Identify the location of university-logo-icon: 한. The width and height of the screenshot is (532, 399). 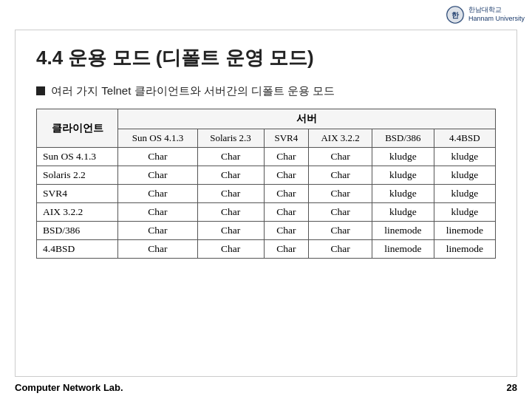
(455, 15).